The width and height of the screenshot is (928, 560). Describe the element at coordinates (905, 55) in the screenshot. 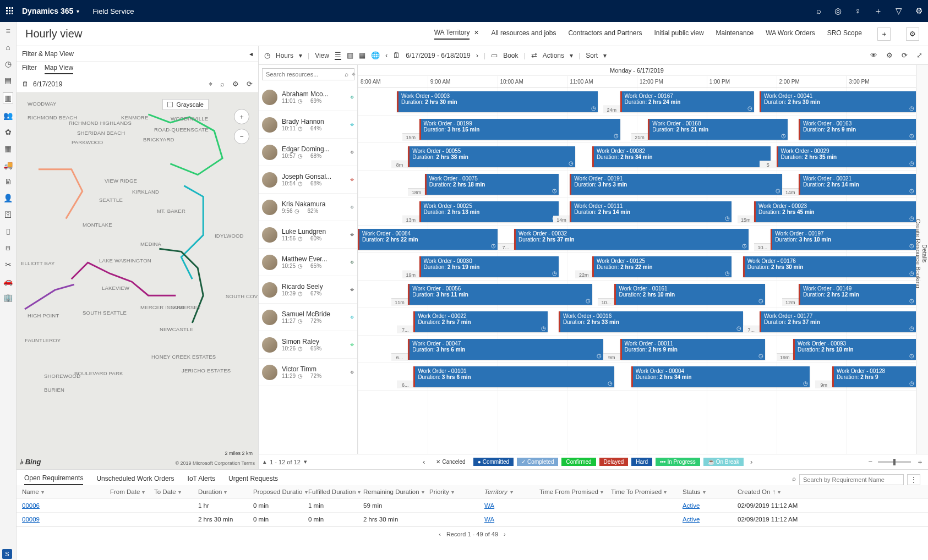

I see `refresh2-icon: ⟳` at that location.